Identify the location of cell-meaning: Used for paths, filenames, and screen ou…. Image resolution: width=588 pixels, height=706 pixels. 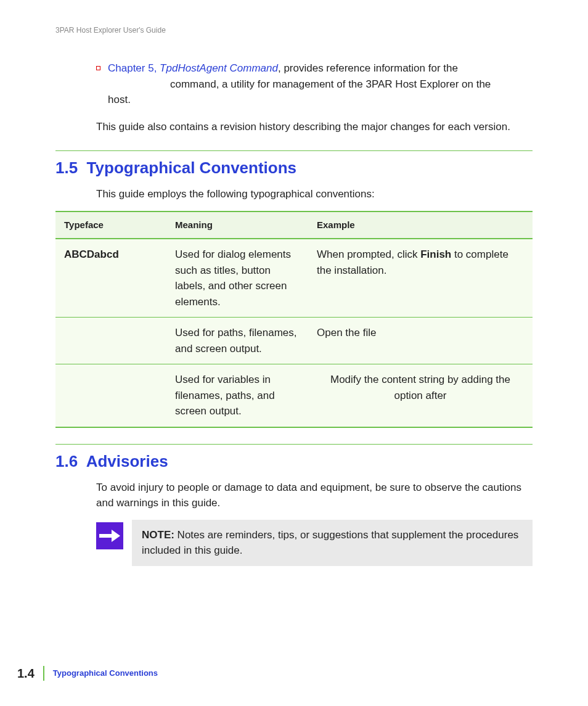
(237, 341).